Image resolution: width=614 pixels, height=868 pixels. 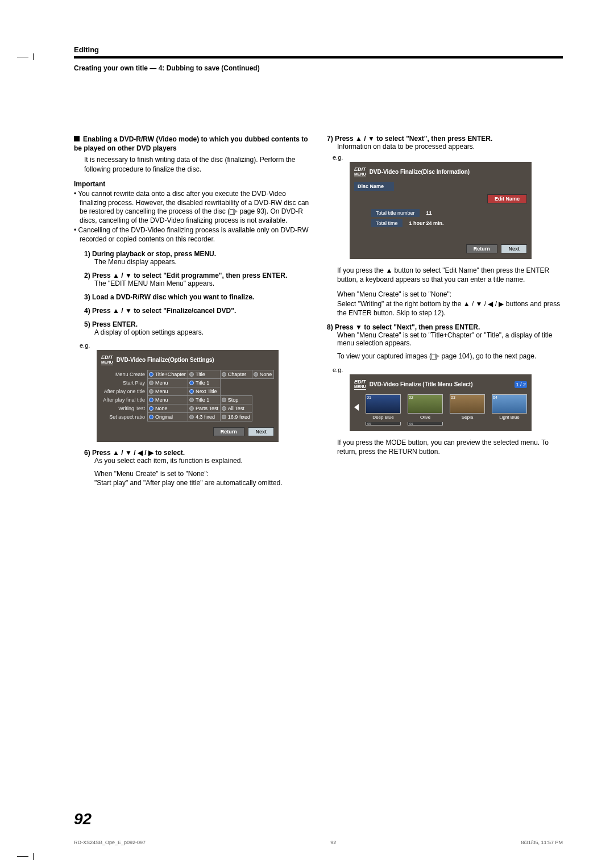 What do you see at coordinates (450, 447) in the screenshot?
I see `mode-preview-text: If you press the MODE button, you can pr…` at bounding box center [450, 447].